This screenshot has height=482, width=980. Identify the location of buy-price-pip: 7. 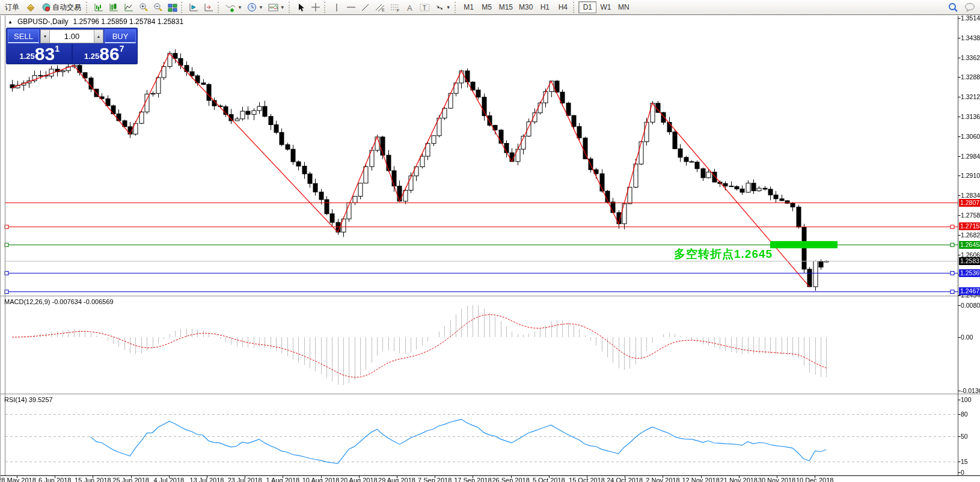
(122, 49).